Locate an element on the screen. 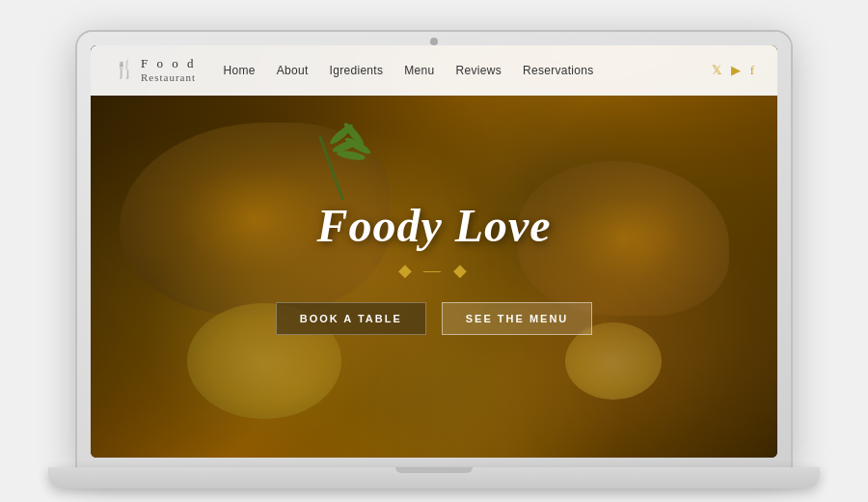  nav-link-about: About is located at coordinates (293, 70).